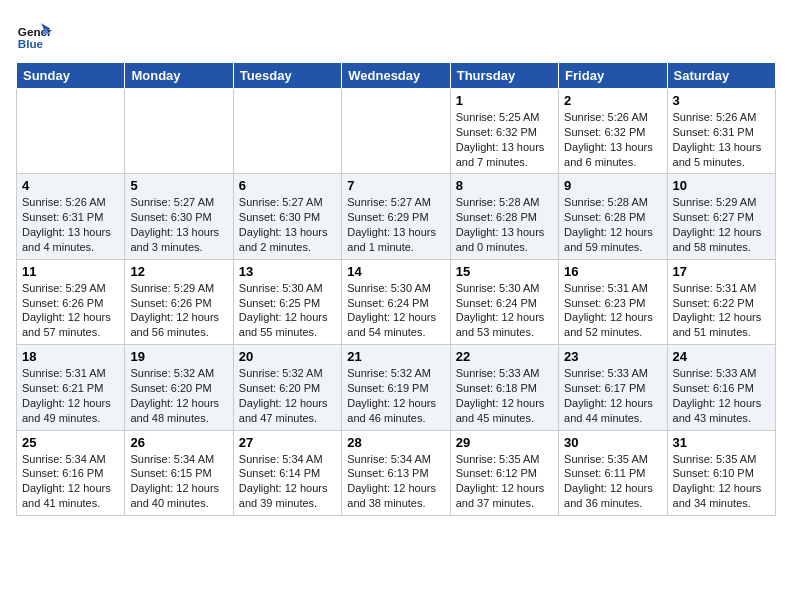 This screenshot has width=792, height=612. What do you see at coordinates (396, 302) in the screenshot?
I see `calendar-cell: 14Sunrise: 5:30 AM Sunset: 6:24 PM Dayli…` at bounding box center [396, 302].